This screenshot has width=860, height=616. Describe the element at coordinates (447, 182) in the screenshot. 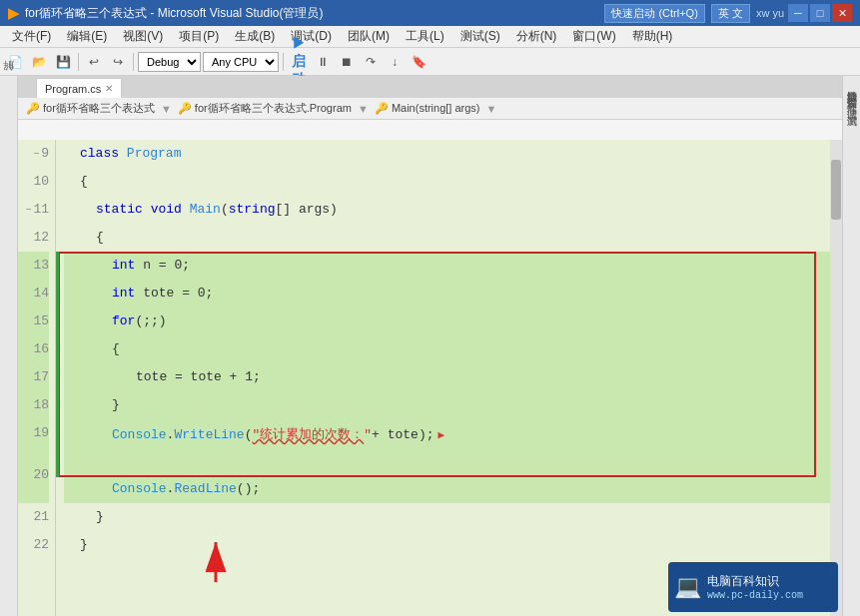

I see `code-line-10: {` at that location.